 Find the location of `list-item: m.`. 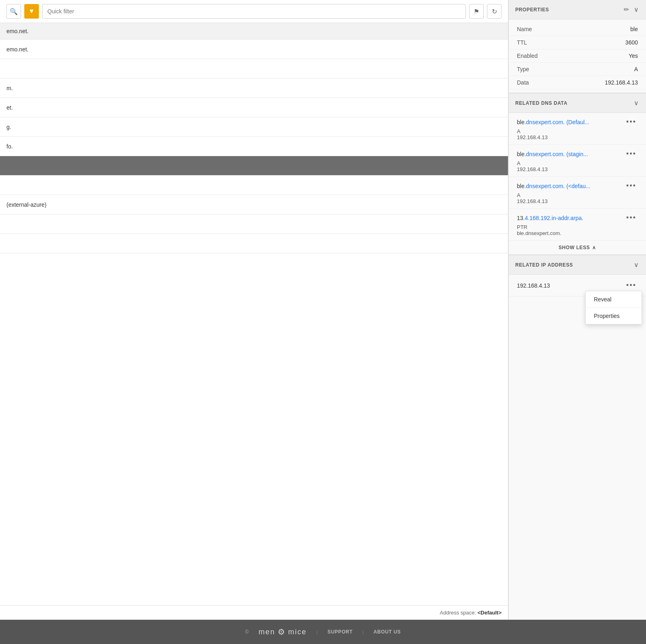

list-item: m. is located at coordinates (254, 88).